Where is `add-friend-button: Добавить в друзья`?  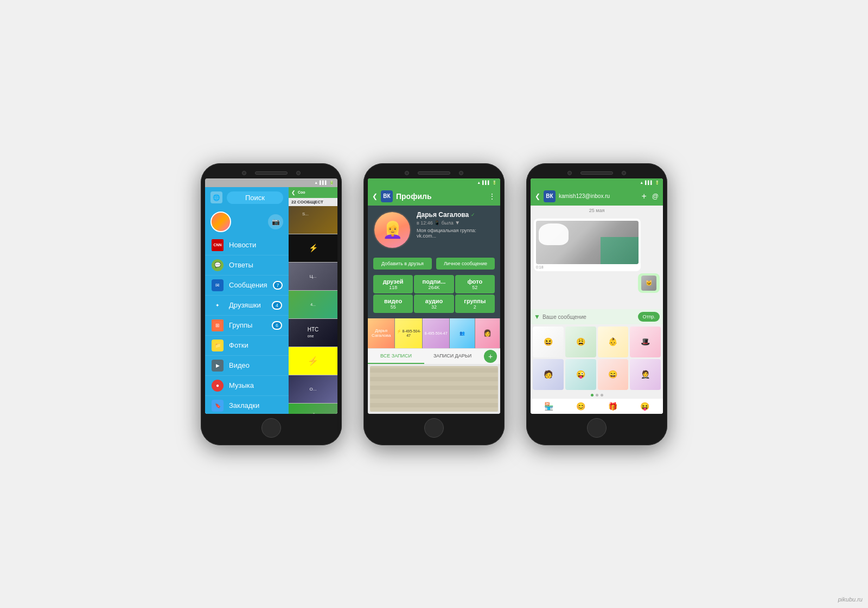 add-friend-button: Добавить в друзья is located at coordinates (403, 264).